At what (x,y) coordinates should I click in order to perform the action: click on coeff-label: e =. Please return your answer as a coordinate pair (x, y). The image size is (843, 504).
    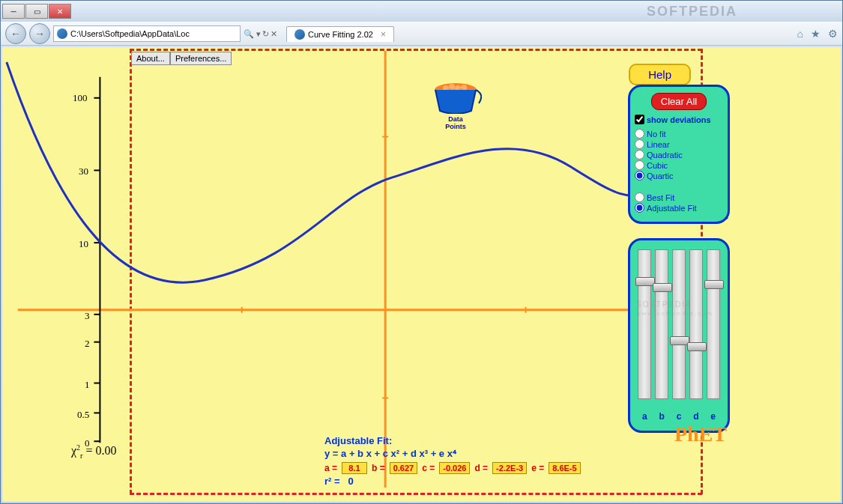
    Looking at the image, I should click on (538, 468).